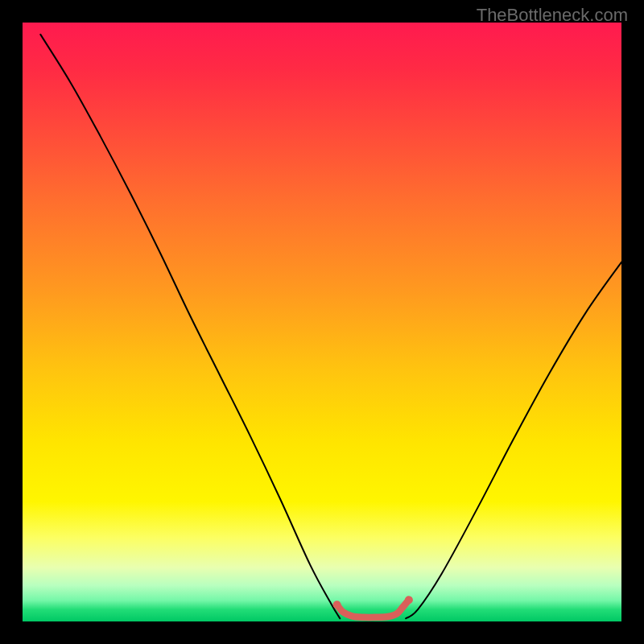  Describe the element at coordinates (374, 609) in the screenshot. I see `chart-plateau-marker` at that location.